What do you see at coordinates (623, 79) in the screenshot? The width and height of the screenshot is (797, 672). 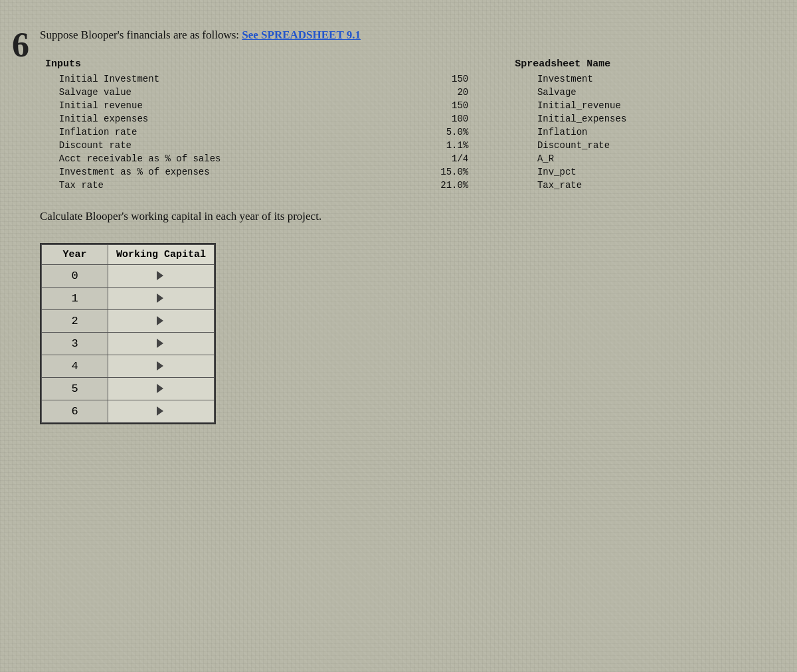 I see `input-spreadsheet-name: Investment` at bounding box center [623, 79].